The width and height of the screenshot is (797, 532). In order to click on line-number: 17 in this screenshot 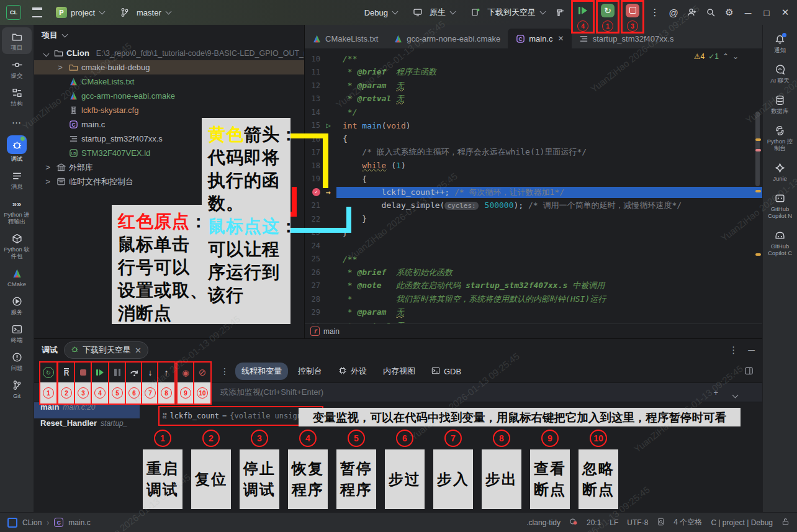, I will do `click(312, 152)`.